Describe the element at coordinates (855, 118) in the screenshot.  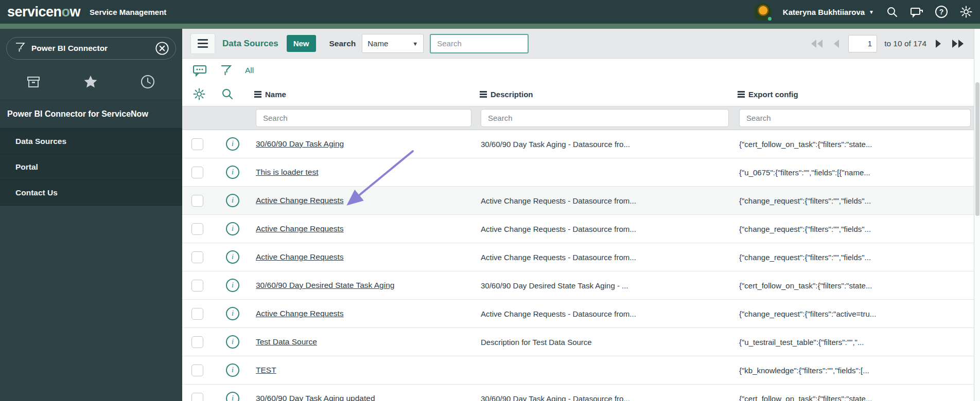
I see `export-config-filter-input` at that location.